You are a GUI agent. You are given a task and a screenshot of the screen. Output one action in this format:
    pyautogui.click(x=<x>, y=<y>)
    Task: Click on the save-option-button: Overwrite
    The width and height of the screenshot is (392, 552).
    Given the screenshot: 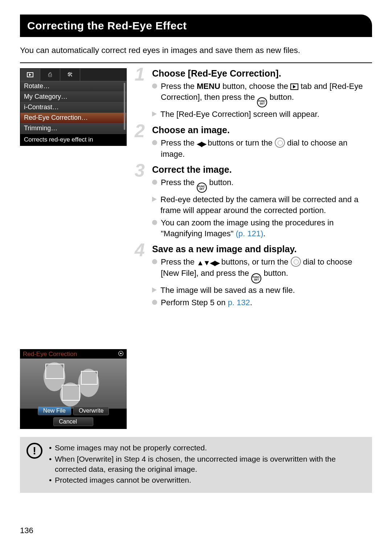 What is the action you would take?
    pyautogui.click(x=91, y=411)
    